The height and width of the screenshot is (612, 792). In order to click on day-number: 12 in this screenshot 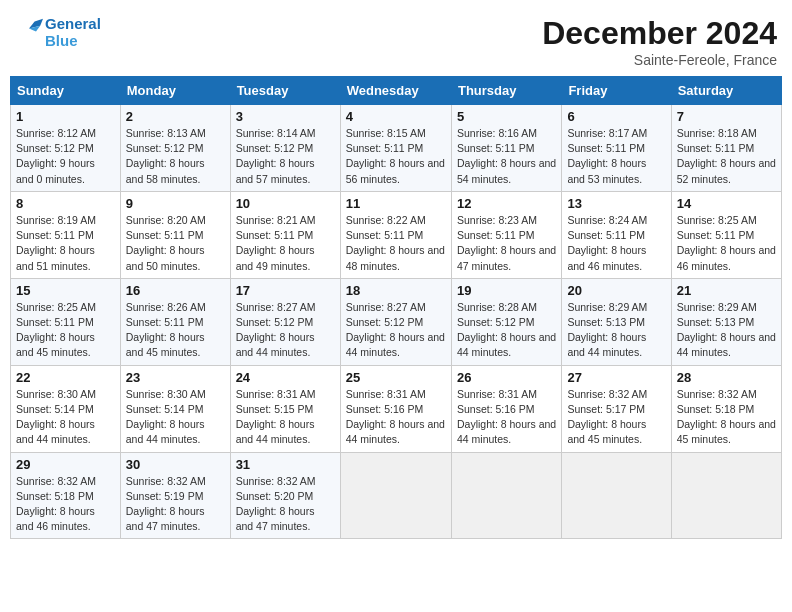, I will do `click(506, 204)`.